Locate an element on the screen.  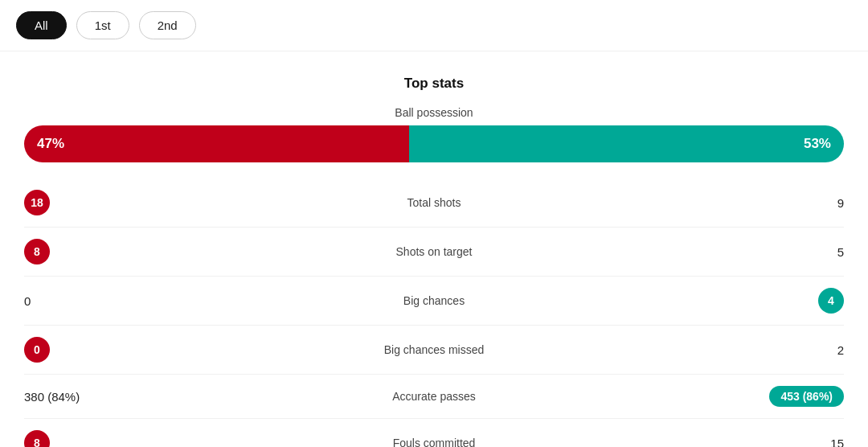
stat-right: 2 is located at coordinates (796, 351).